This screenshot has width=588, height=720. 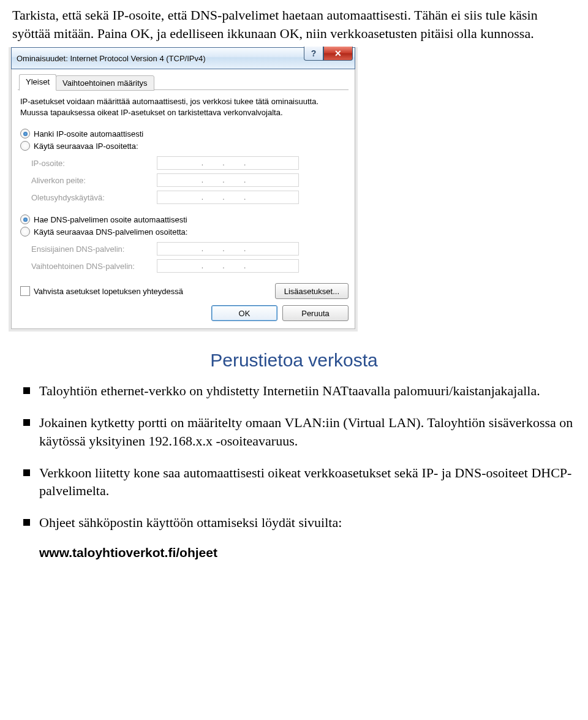 I want to click on advanced-button: Lisäasetukset..., so click(x=312, y=291).